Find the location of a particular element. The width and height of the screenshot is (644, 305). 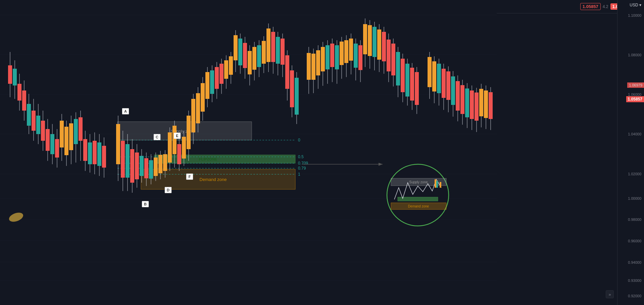

price-axis: USD ▾ 1.10000 1.08000 1.06979 1.06000 1.… is located at coordinates (631, 152).